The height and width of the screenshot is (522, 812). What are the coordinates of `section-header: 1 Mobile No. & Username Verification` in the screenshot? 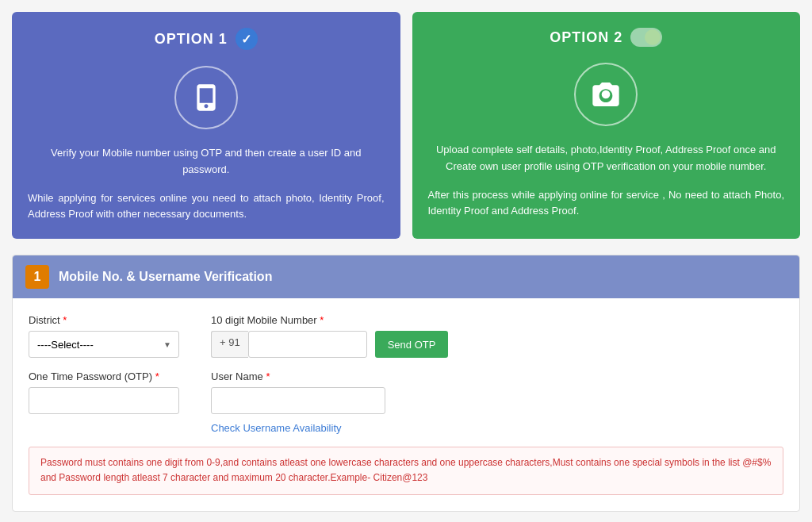 It's located at (406, 277).